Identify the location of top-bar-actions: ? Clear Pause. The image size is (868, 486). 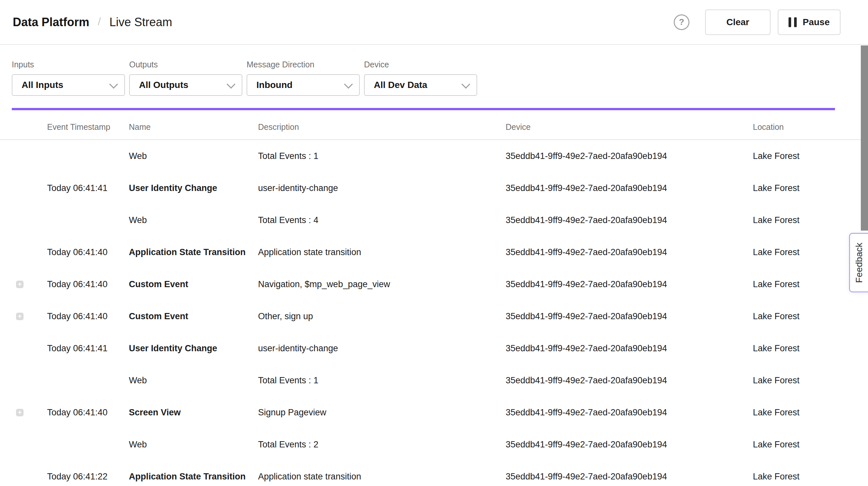
(757, 22).